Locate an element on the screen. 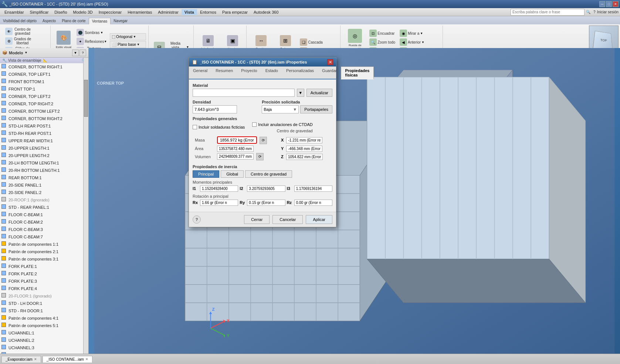 The image size is (620, 364). tree-item-floor-cbeam2: FLOOR C-BEAM:2 is located at coordinates (44, 222).